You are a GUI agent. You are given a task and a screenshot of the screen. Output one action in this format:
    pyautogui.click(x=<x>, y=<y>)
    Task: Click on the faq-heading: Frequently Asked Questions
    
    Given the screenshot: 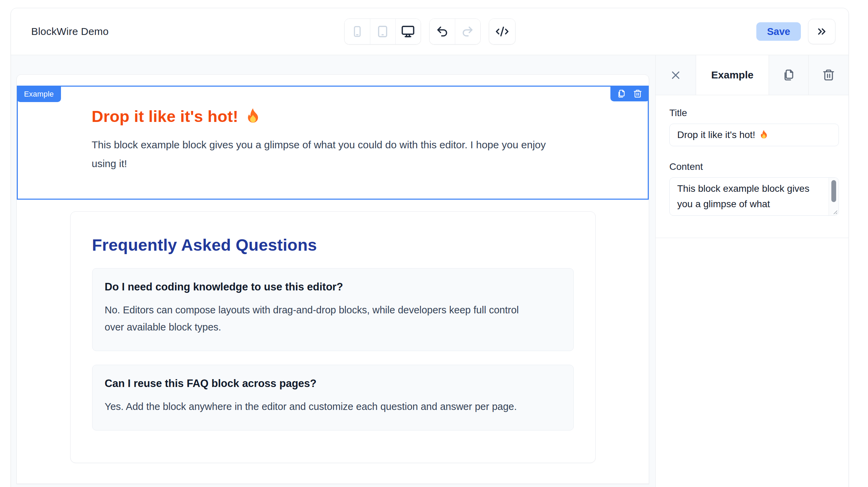 What is the action you would take?
    pyautogui.click(x=333, y=245)
    